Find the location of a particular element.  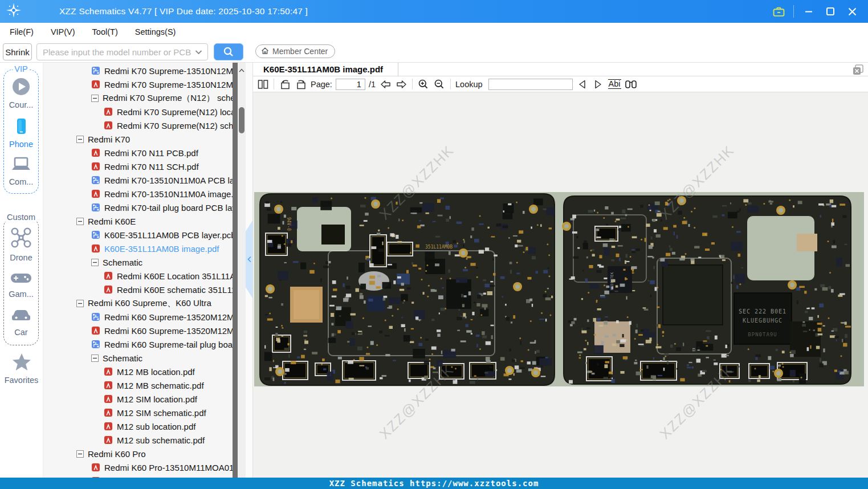

menu-item-tool: Tool(T) is located at coordinates (105, 32).